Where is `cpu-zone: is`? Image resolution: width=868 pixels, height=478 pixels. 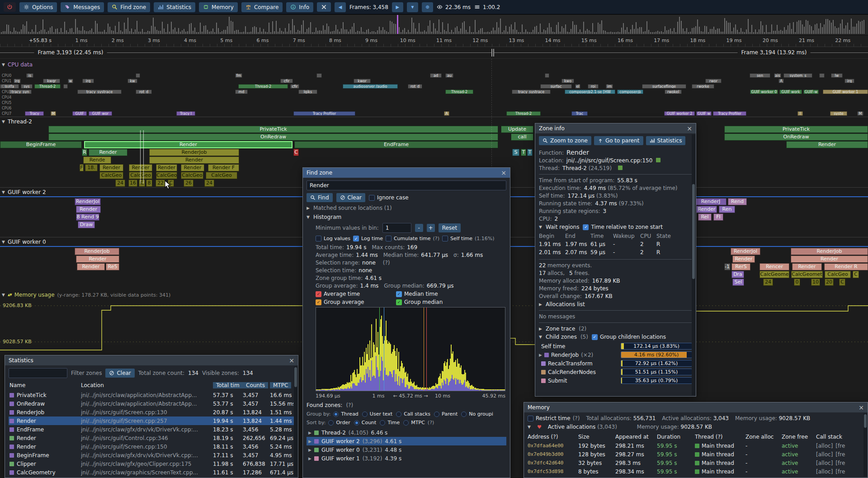
cpu-zone: is is located at coordinates (30, 76).